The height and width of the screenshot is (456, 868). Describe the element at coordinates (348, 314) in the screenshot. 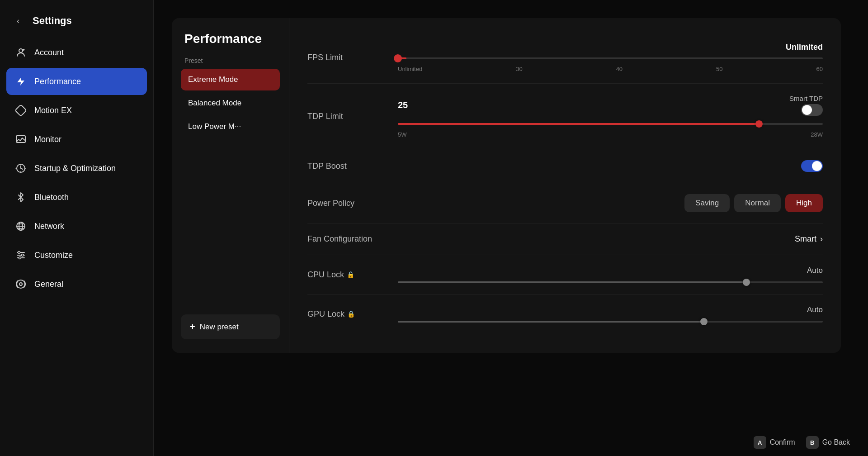

I see `gpu-lock-label: GPU Lock 🔒` at that location.